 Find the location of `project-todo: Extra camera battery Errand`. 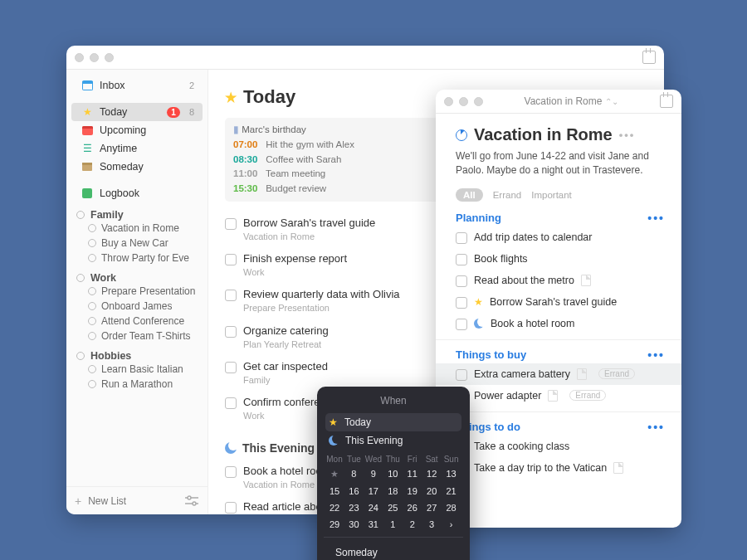

project-todo: Extra camera battery Errand is located at coordinates (559, 374).